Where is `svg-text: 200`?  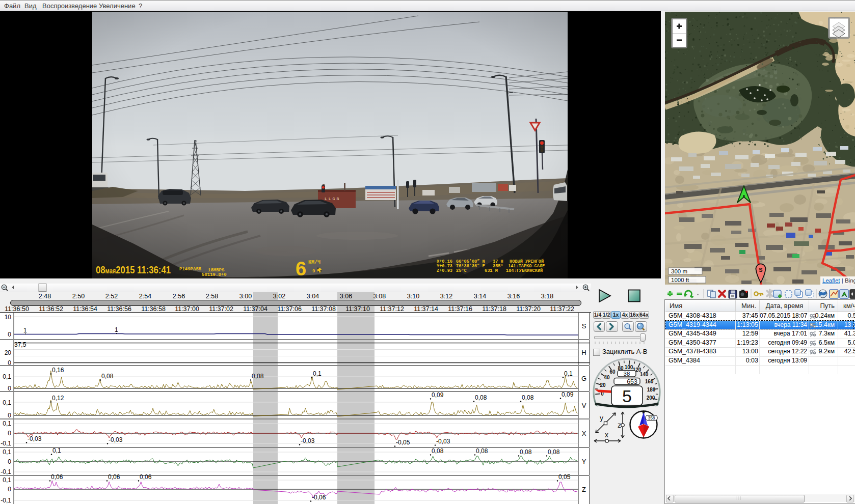 svg-text: 200 is located at coordinates (651, 398).